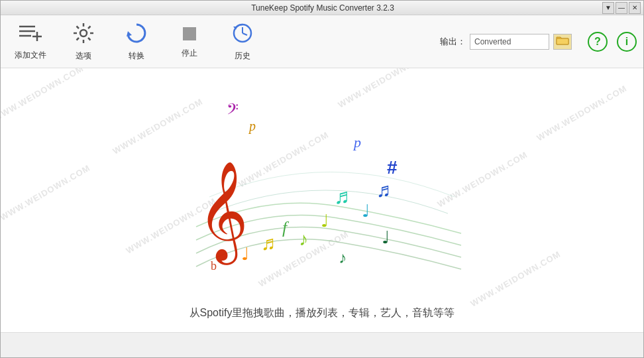 The image size is (644, 358). What do you see at coordinates (563, 42) in the screenshot?
I see `folder-button` at bounding box center [563, 42].